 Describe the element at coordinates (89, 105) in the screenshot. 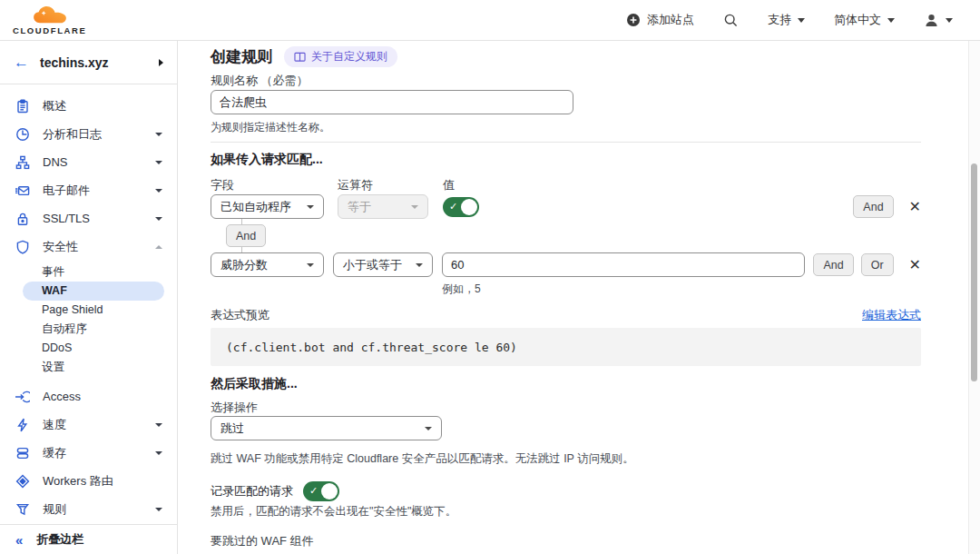

I see `sidebar-item-overview: 概述` at that location.